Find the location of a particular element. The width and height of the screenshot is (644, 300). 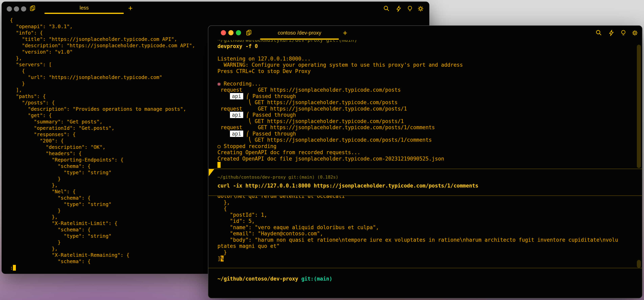

prompt-context-line: ~/github/contoso/dev-proxy git:(main) (0… is located at coordinates (426, 174).